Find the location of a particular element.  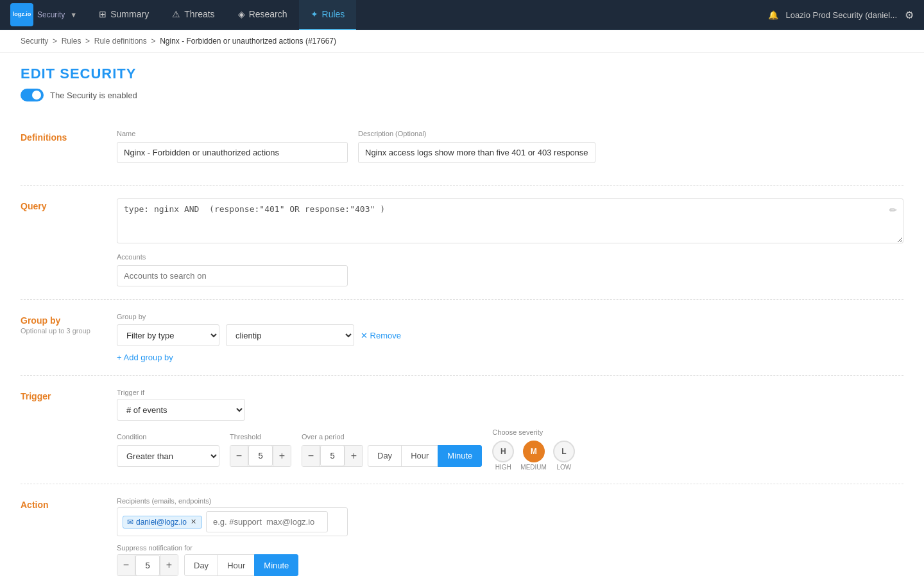

trigger-label: Trigger is located at coordinates (62, 430).